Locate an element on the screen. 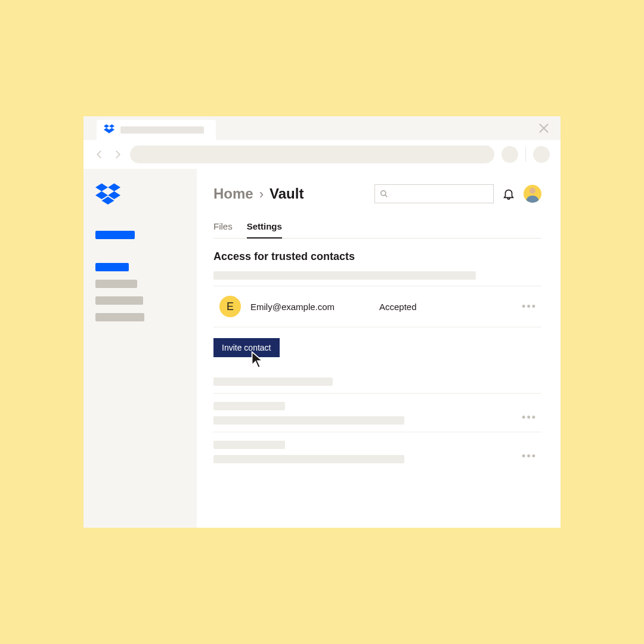 Image resolution: width=644 pixels, height=644 pixels. contact-avatar: E is located at coordinates (230, 306).